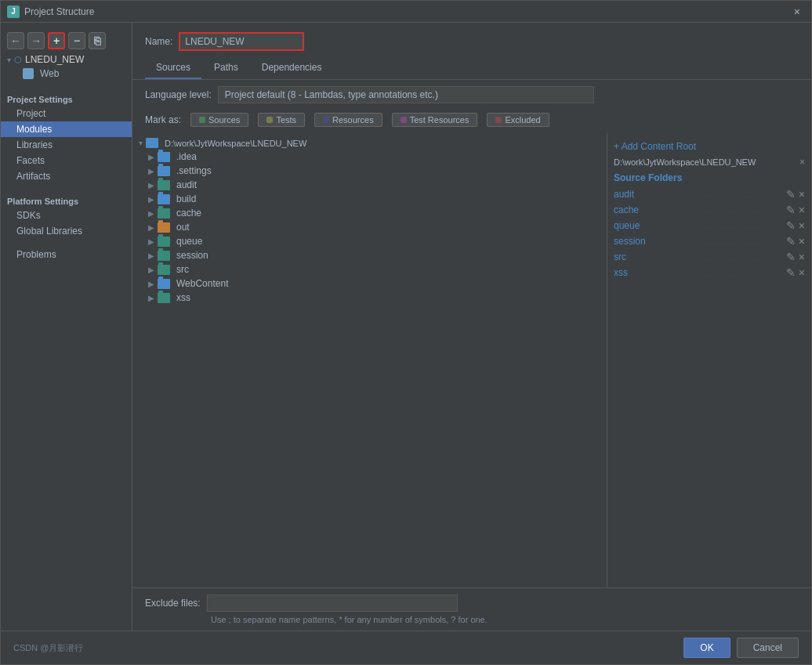  What do you see at coordinates (183, 269) in the screenshot?
I see `ftree-src-label: src` at bounding box center [183, 269].